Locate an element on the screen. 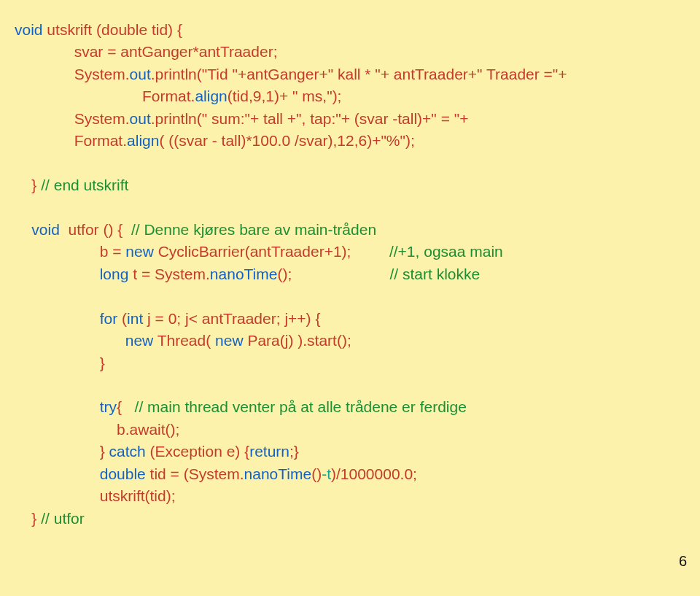 This screenshot has width=700, height=596. code-token: tid = (System. is located at coordinates (195, 474).